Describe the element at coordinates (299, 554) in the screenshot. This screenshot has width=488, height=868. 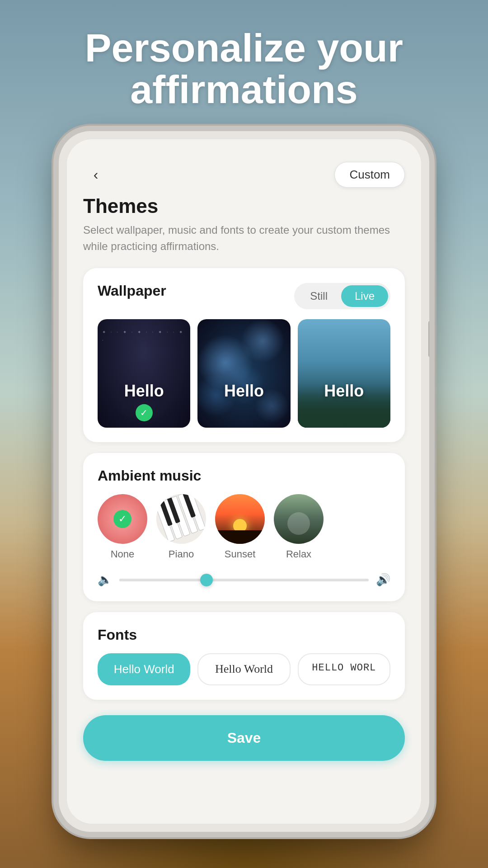
I see `music-label-relax: Relax` at that location.